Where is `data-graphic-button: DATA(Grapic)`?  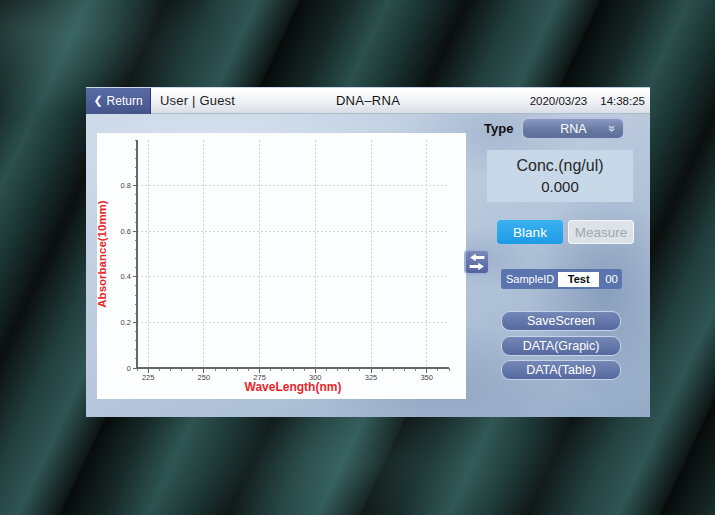
data-graphic-button: DATA(Grapic) is located at coordinates (561, 346).